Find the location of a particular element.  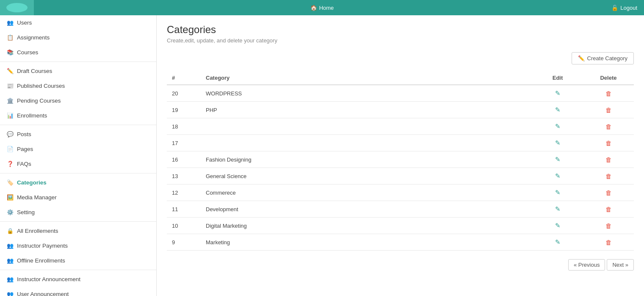

sidebar-item-posts: 💬Posts is located at coordinates (78, 134).